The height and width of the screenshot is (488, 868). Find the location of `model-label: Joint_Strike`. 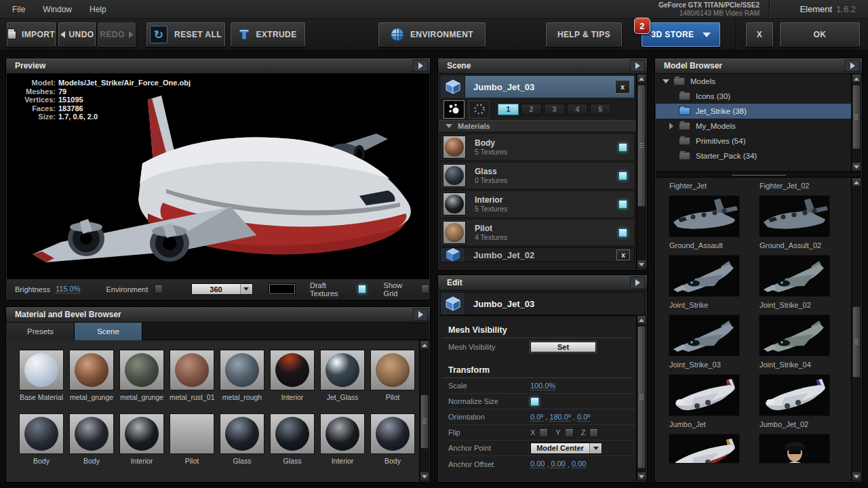

model-label: Joint_Strike is located at coordinates (705, 305).